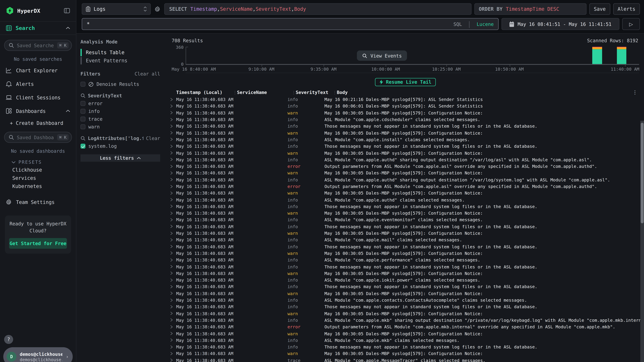 The width and height of the screenshot is (644, 362). Describe the element at coordinates (264, 92) in the screenshot. I see `column-header-servicename: ServiceName` at that location.